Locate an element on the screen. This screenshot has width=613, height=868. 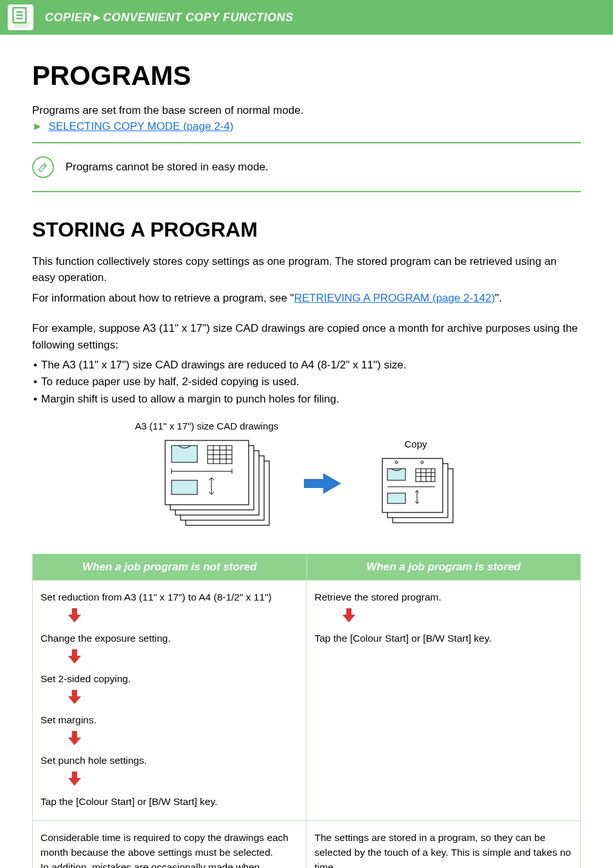
selecting-copy-mode-link: SELECTING COPY MODE (page 2-4) is located at coordinates (141, 126).